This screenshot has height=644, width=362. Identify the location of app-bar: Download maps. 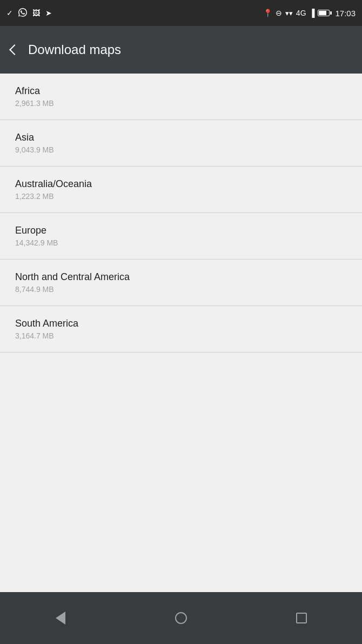
(181, 50).